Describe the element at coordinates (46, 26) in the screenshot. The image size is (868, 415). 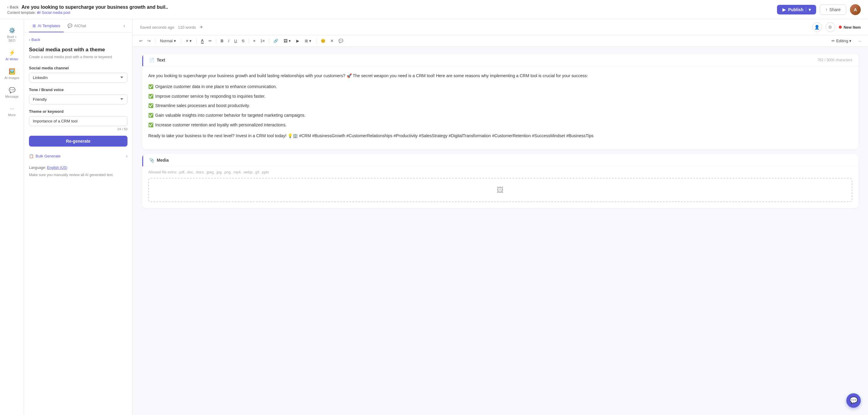
I see `tab-ai-templates: ⊞ AI Templates` at that location.